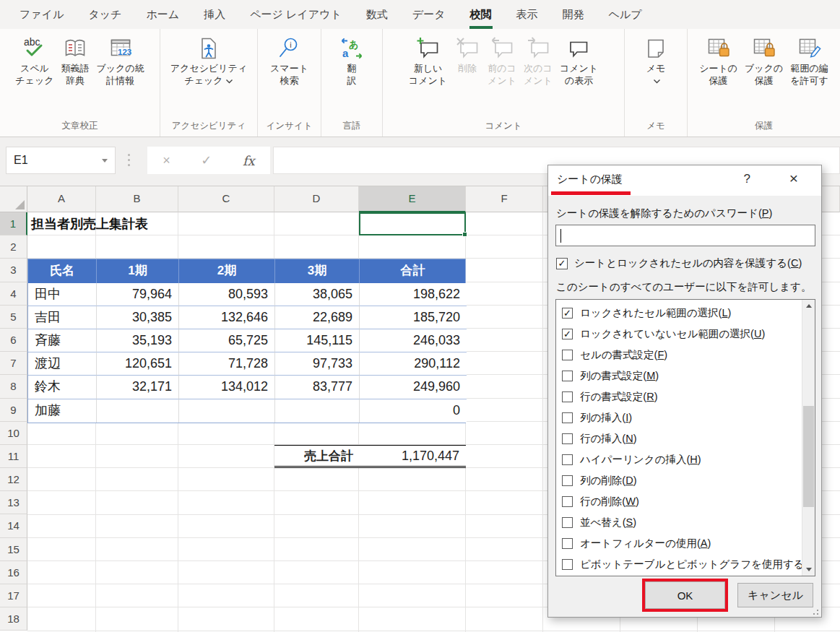 The height and width of the screenshot is (632, 840). What do you see at coordinates (685, 481) in the screenshot?
I see `permission-option: ✓列の削除(D)` at bounding box center [685, 481].